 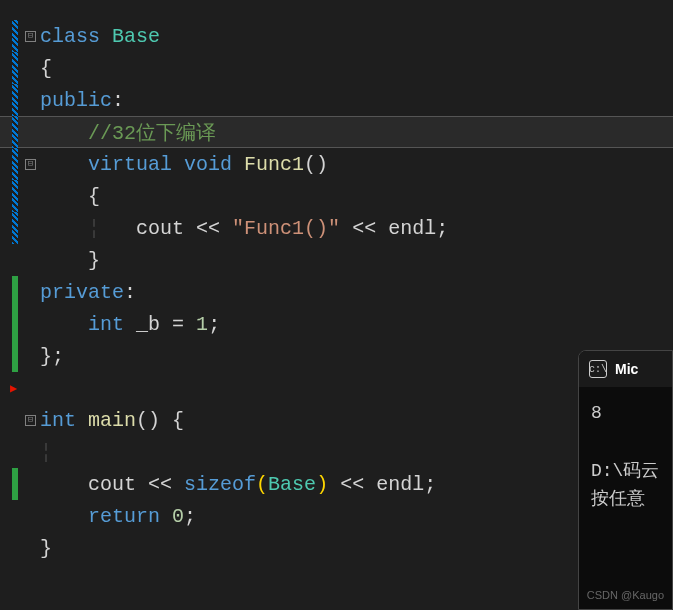 What do you see at coordinates (238, 484) in the screenshot?
I see `code-line: cout << sizeof(Base) << endl;` at bounding box center [238, 484].